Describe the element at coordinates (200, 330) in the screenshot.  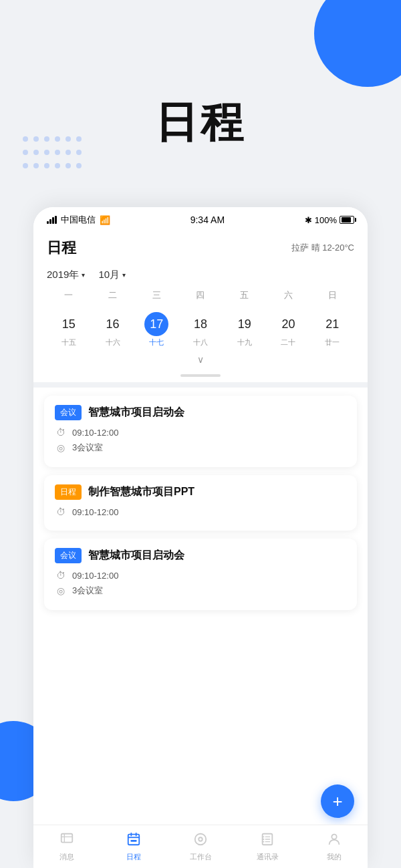
I see `dates-row: 15 十五 16 十六 17 十七 18 十八 19 十九 20 二十 21 廿…` at that location.